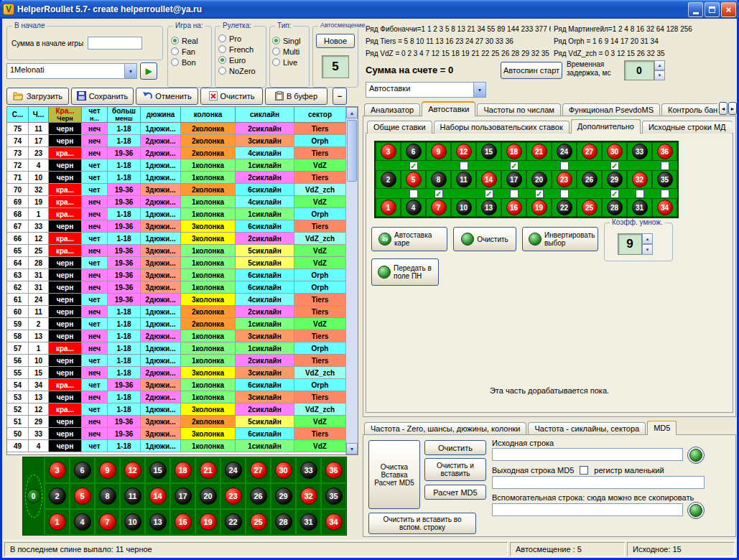  What do you see at coordinates (514, 151) in the screenshot?
I see `bet-number-18: 18` at bounding box center [514, 151].